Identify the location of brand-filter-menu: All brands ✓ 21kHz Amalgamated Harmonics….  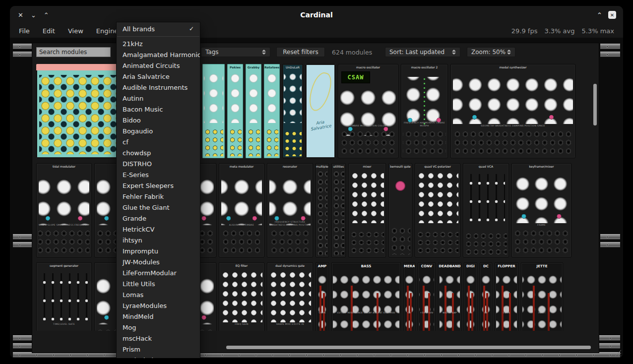
(158, 190).